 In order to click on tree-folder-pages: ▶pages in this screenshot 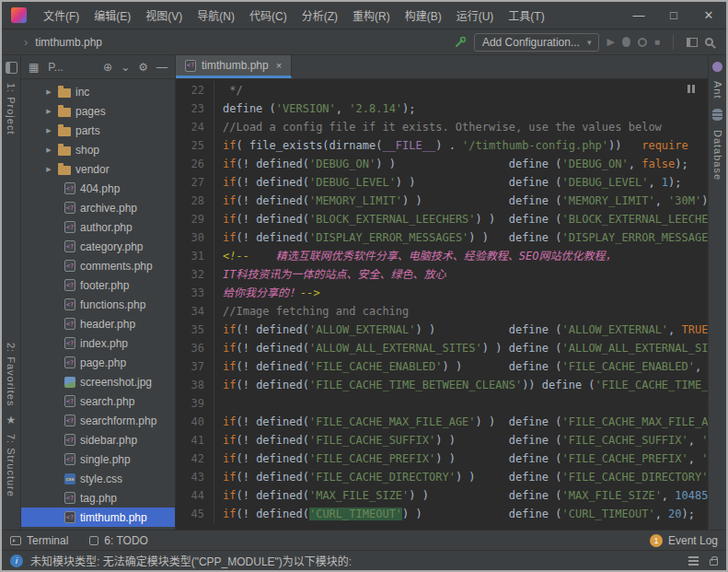, I will do `click(98, 111)`.